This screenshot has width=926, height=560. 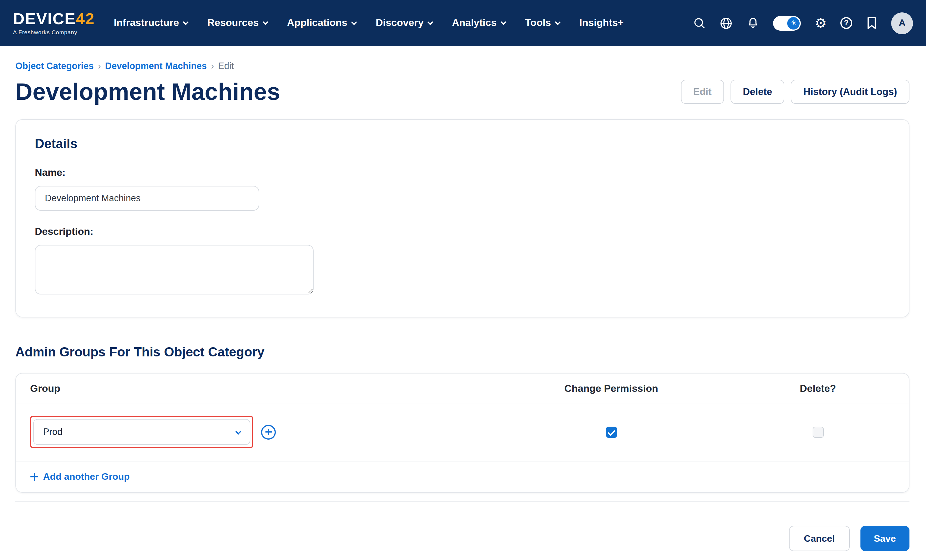 I want to click on description-textarea, so click(x=174, y=270).